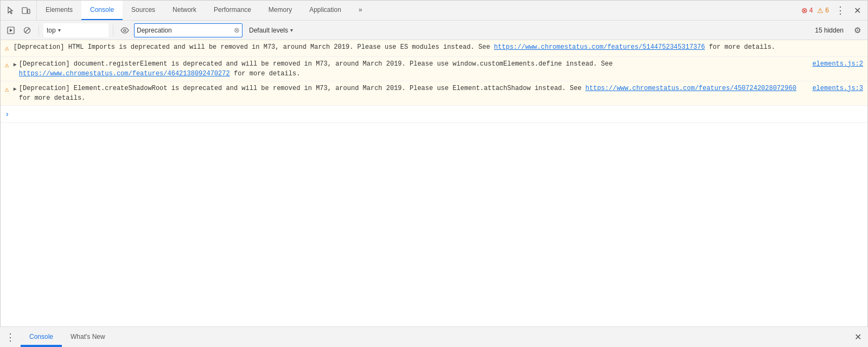 This screenshot has height=347, width=868. I want to click on prompt-chevron-icon: ›, so click(7, 115).